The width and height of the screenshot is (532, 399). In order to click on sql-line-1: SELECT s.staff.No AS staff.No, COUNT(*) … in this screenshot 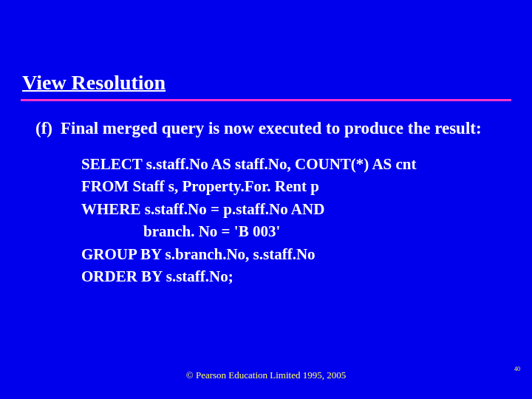, I will do `click(287, 164)`.